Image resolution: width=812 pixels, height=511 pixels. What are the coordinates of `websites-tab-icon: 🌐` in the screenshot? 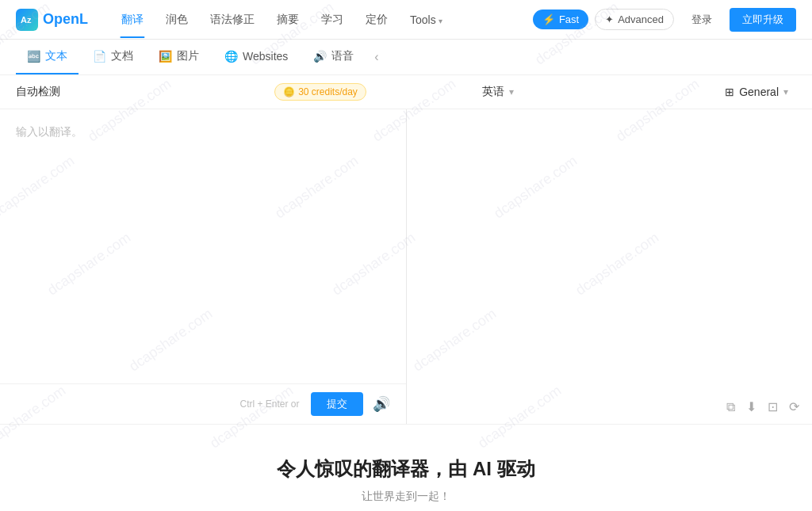 It's located at (232, 56).